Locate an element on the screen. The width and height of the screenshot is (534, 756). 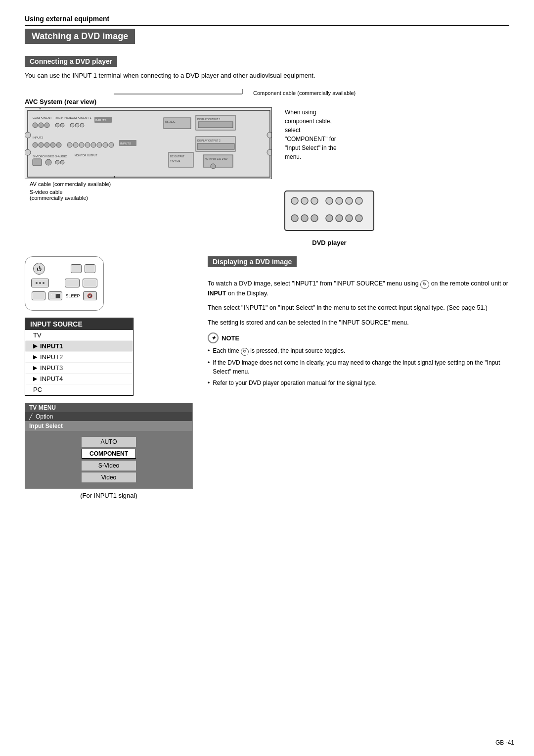
svideo-cable-label: S-video cable(commercially available) is located at coordinates (59, 195).